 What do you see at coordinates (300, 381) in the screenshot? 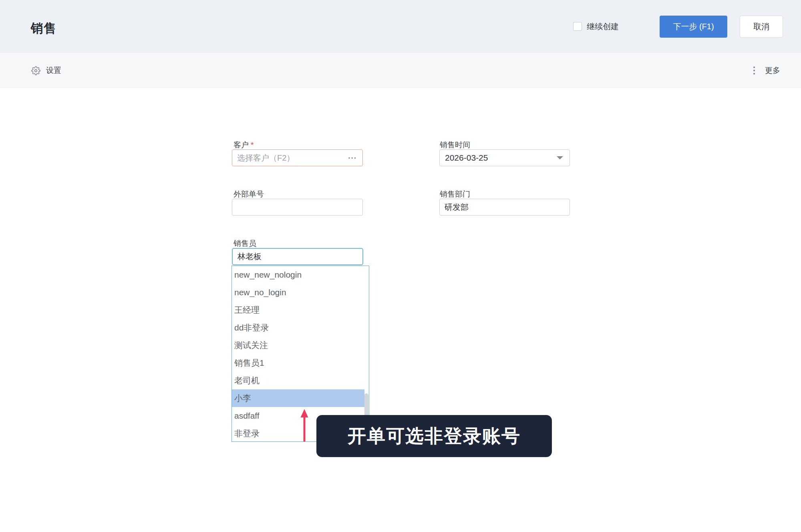
I see `dropdown-option: 老司机` at bounding box center [300, 381].